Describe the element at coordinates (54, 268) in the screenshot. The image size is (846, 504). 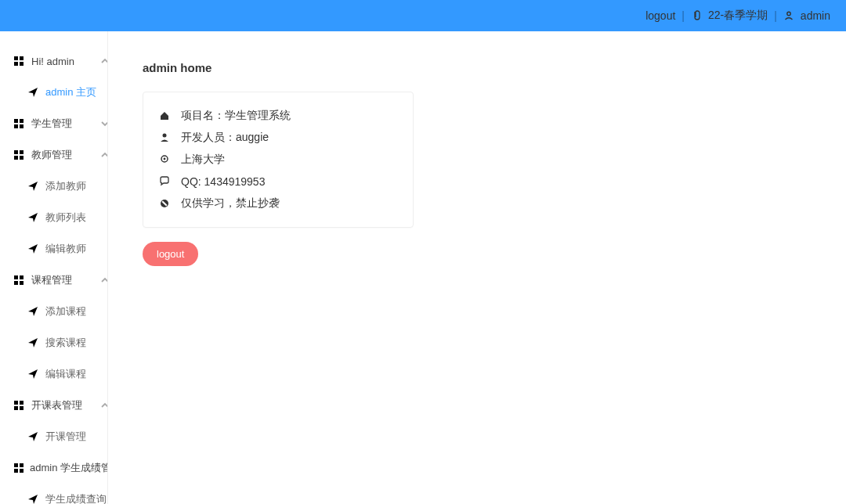
I see `sidebar: Hi! adminadmin 主页学生管理教师管理添加教师教师列表编辑教师课程管…` at that location.